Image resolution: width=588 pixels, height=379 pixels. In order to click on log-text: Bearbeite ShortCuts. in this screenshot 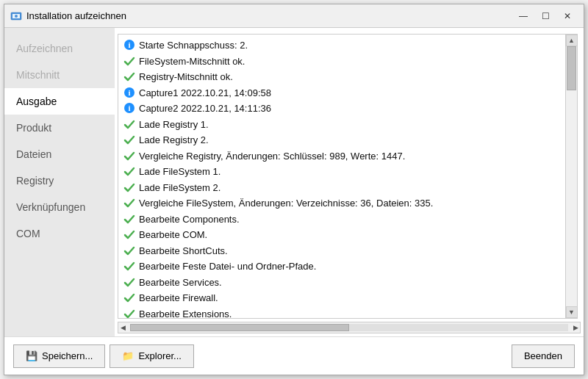, I will do `click(184, 251)`.